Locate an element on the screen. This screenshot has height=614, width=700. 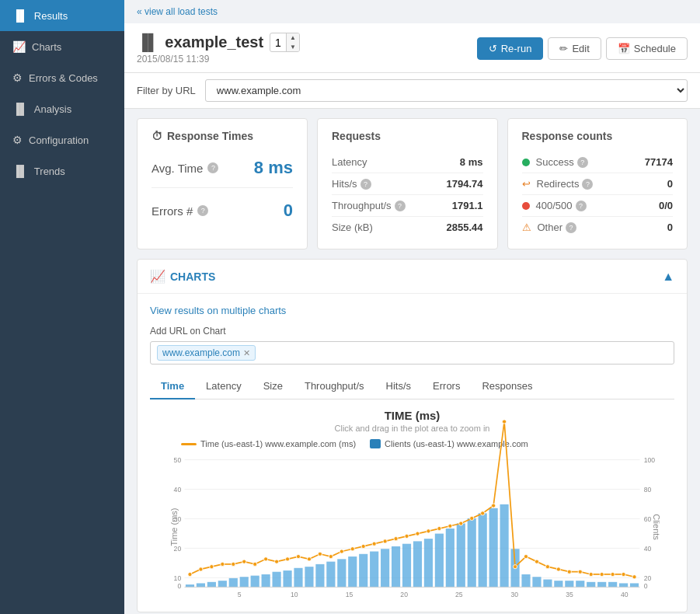
schedule-icon: 📅 is located at coordinates (624, 48).